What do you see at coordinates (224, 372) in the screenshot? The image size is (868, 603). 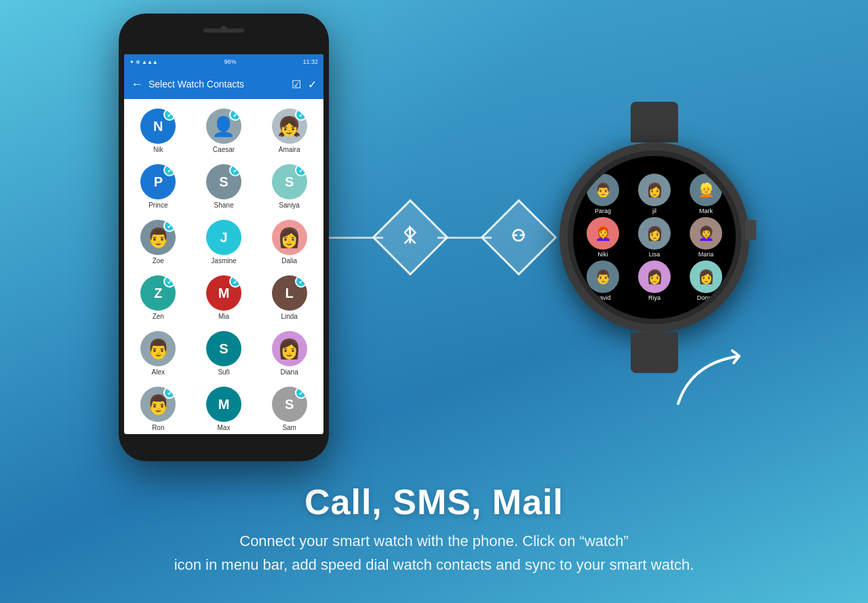 I see `contact-name: Sufi` at bounding box center [224, 372].